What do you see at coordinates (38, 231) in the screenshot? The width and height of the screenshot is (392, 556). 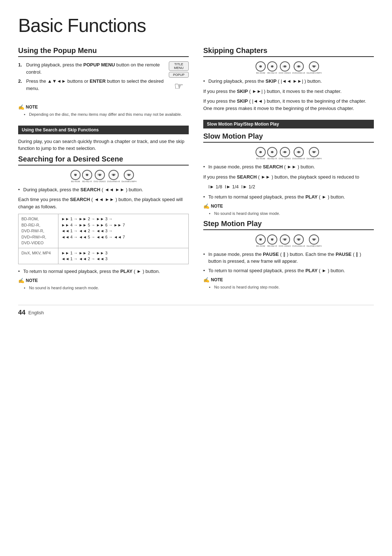 I see `speed-label-1: BD-ROM,BD-RE/-R,DVD-RW/-R,DVD+RW/+R,DVD-…` at bounding box center [38, 231].